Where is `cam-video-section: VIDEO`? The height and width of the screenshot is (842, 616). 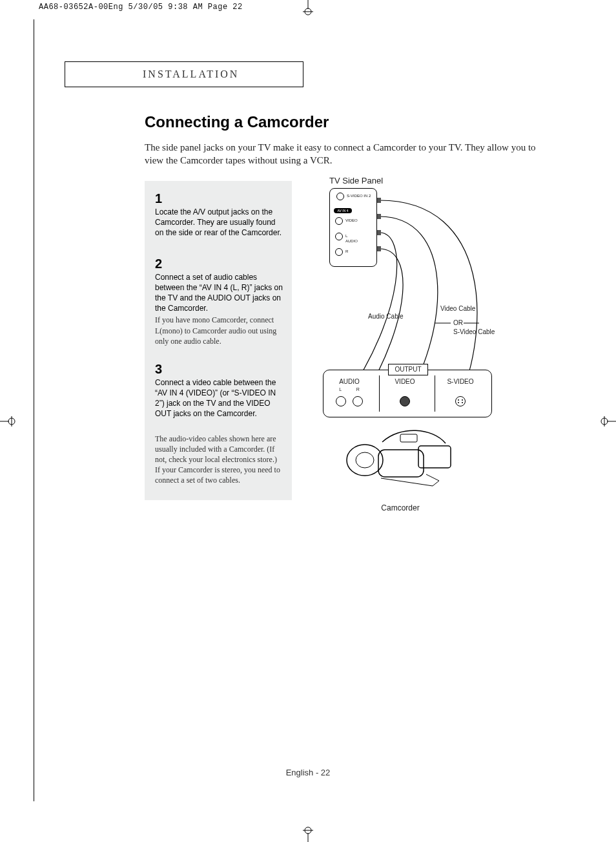 cam-video-section: VIDEO is located at coordinates (405, 391).